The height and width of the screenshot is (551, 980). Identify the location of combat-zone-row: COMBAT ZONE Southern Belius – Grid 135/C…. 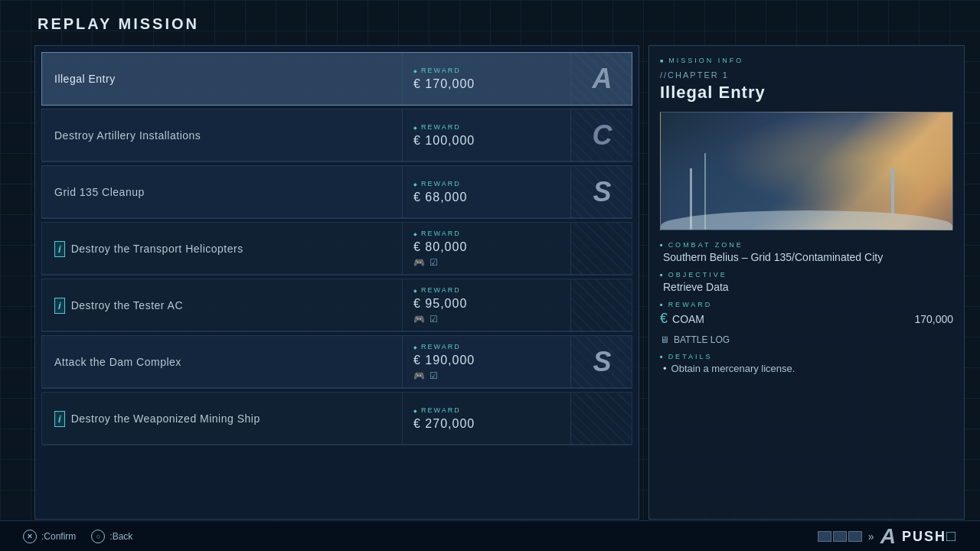
(807, 253).